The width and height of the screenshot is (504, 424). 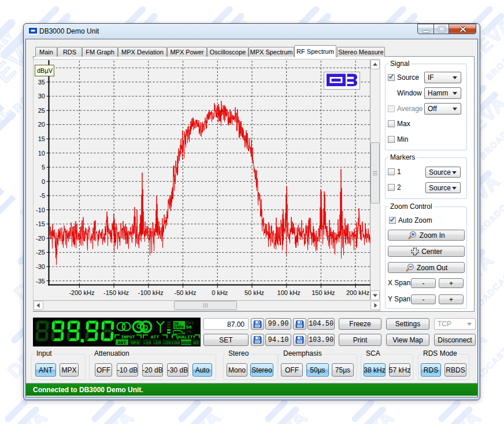 I want to click on svg-text: HI, so click(x=197, y=342).